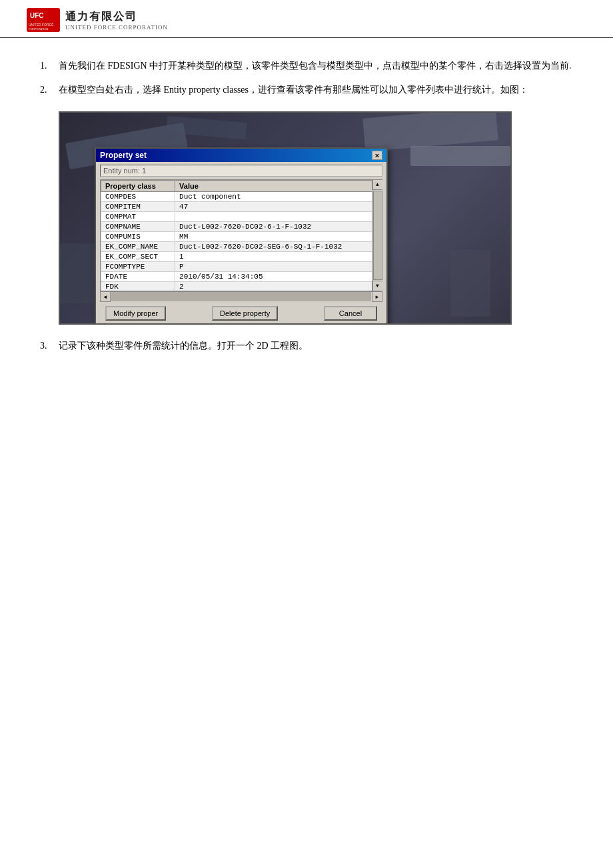  What do you see at coordinates (279, 207) in the screenshot?
I see `property-value-cell: 47` at bounding box center [279, 207].